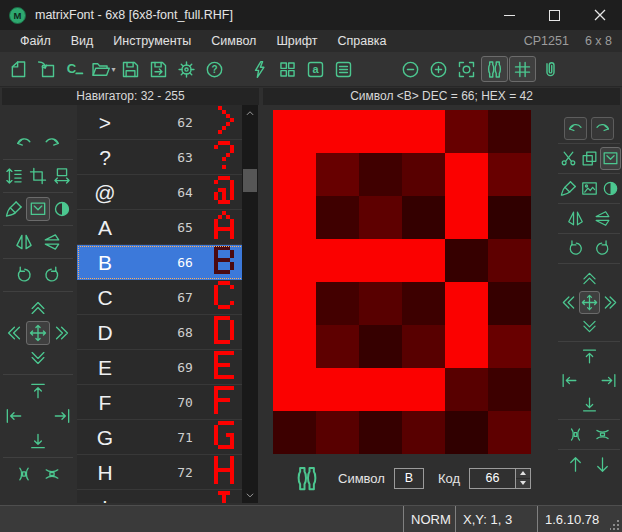  I want to click on shift-right-button, so click(610, 302).